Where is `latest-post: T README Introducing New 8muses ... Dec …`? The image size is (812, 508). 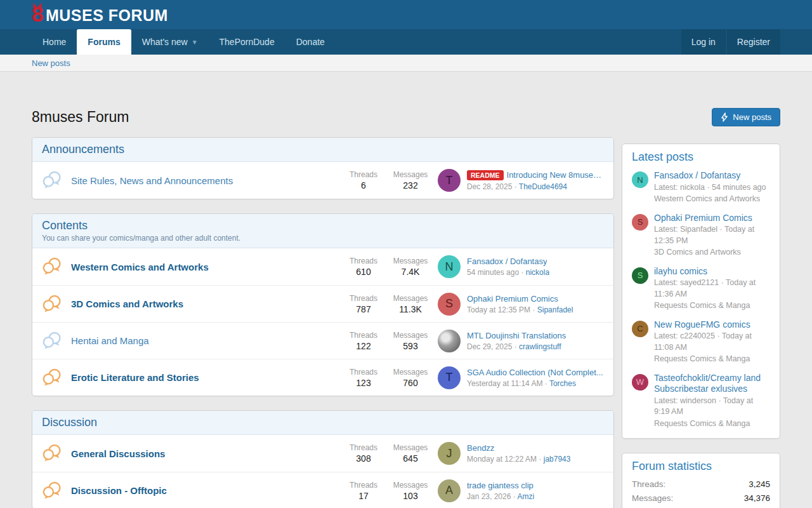 latest-post: T README Introducing New 8muses ... Dec … is located at coordinates (521, 180).